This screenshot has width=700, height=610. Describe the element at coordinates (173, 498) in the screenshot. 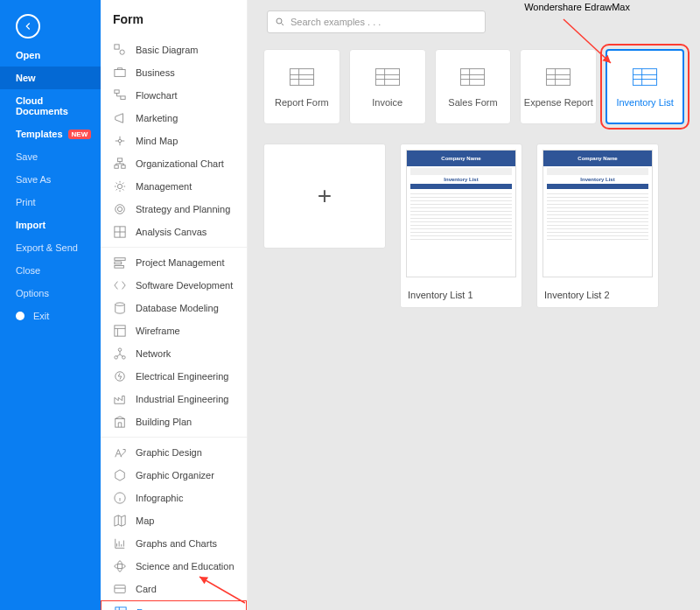

I see `category-infographic: Infographic` at that location.